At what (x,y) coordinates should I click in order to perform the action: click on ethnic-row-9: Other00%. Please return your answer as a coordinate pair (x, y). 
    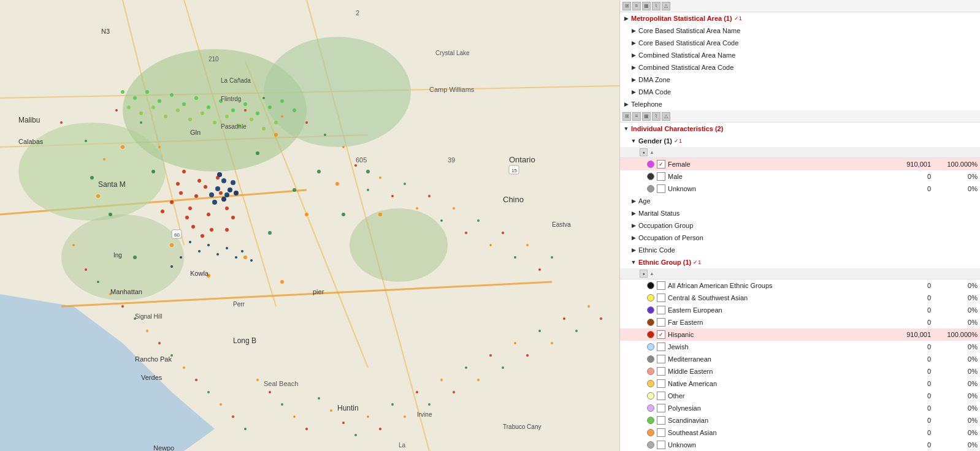
    Looking at the image, I should click on (800, 396).